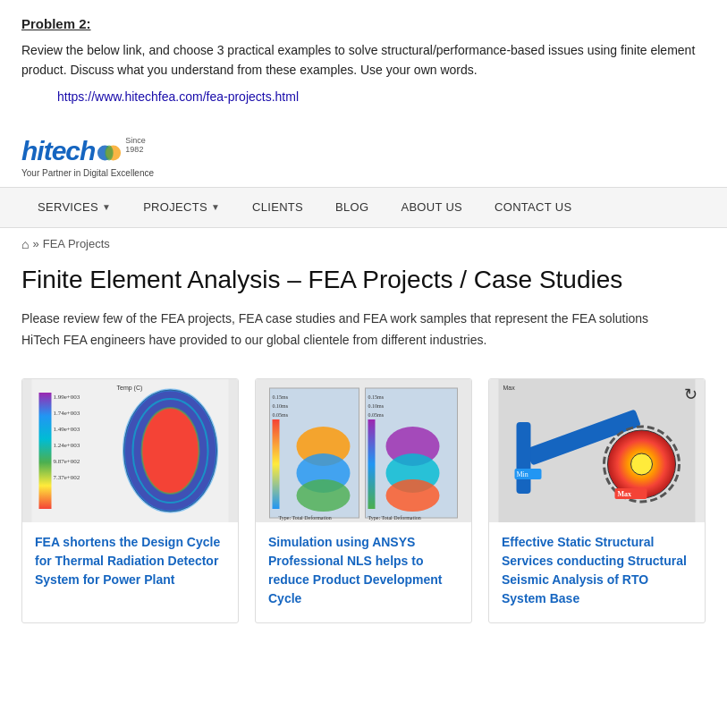  I want to click on nav-contact-label: CONTACT US, so click(533, 207).